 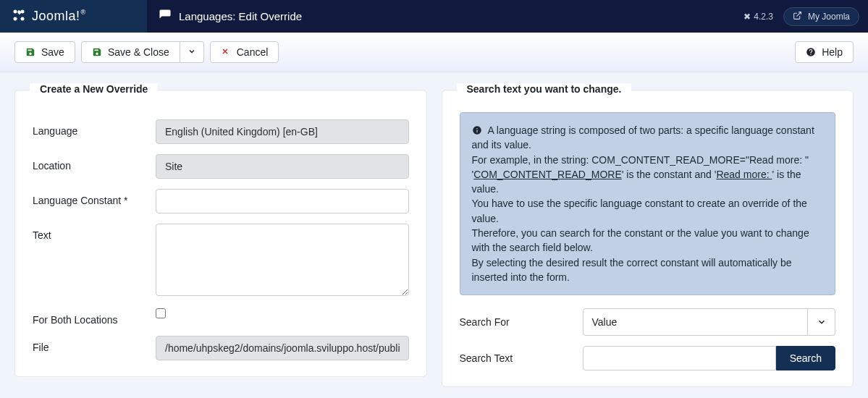 I want to click on text-textarea, so click(x=282, y=260).